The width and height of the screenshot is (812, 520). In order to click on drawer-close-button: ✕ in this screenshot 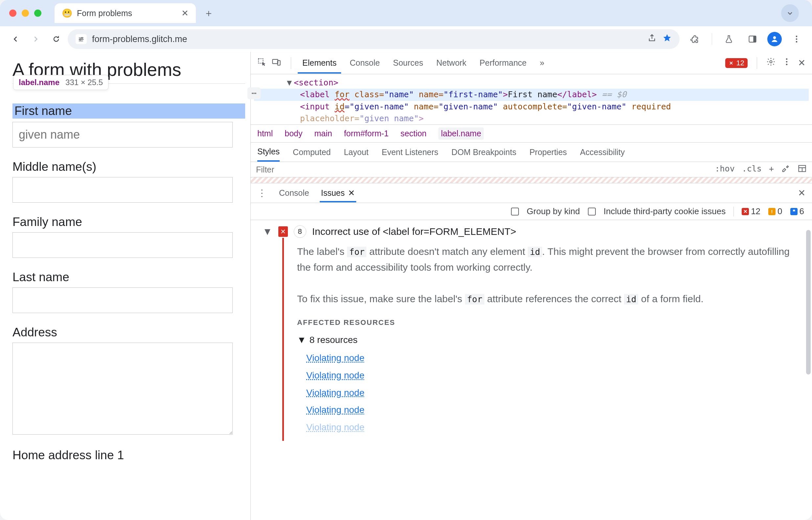, I will do `click(802, 193)`.